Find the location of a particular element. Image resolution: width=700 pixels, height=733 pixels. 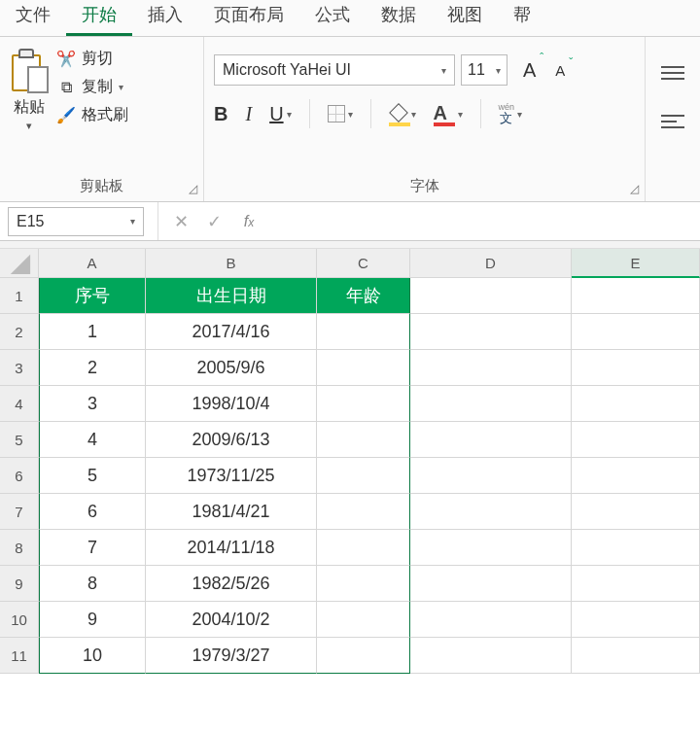

select-all-corner is located at coordinates (19, 263).